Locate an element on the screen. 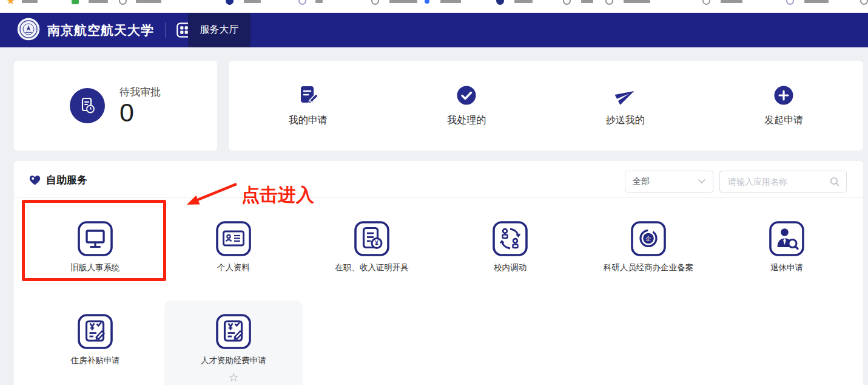 Image resolution: width=868 pixels, height=385 pixels. action-label: 我的申请 is located at coordinates (308, 120).